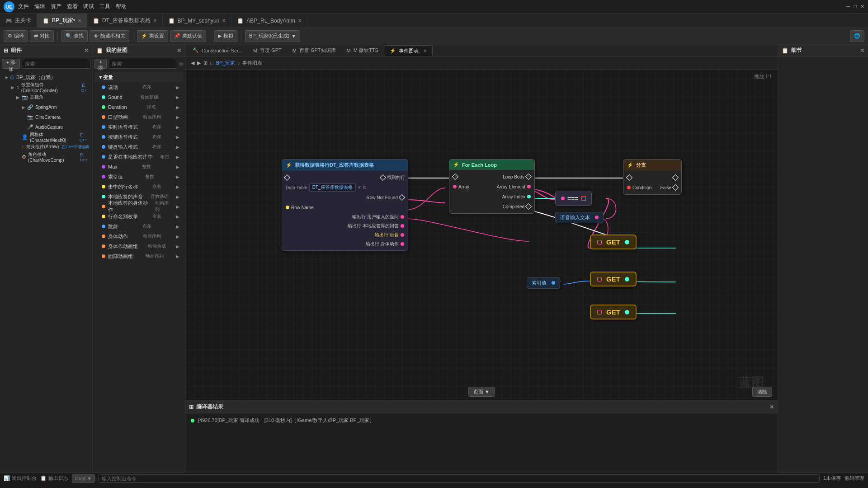  Describe the element at coordinates (481, 392) in the screenshot. I see `page-button: 页面 ▼` at that location.